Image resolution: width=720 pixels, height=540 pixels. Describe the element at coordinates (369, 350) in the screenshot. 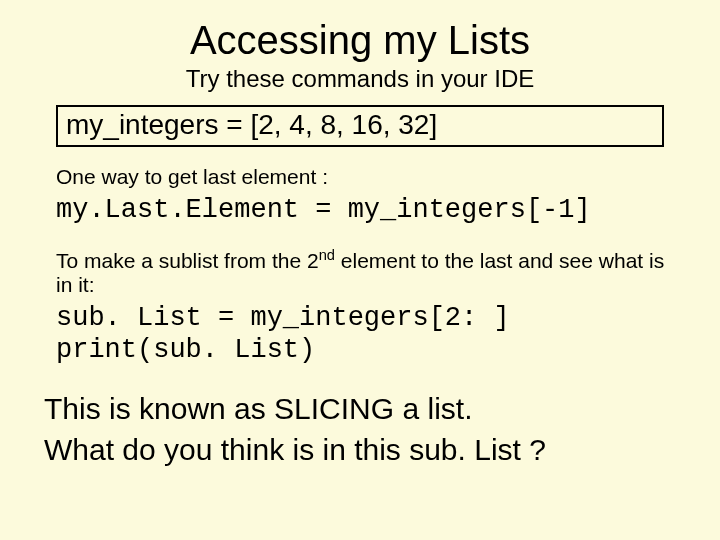

I see `code-sublist-print: print(sub. List)` at that location.